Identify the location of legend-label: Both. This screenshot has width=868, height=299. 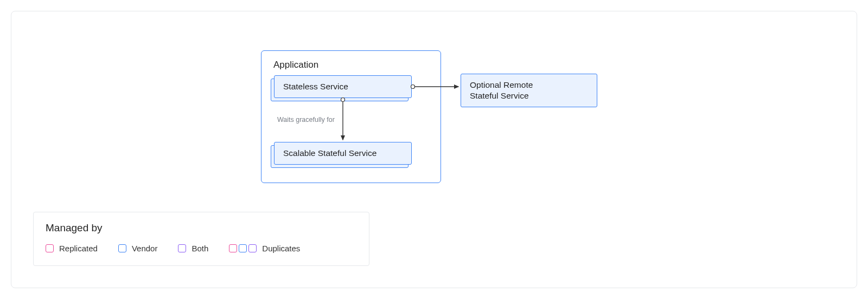
(200, 248).